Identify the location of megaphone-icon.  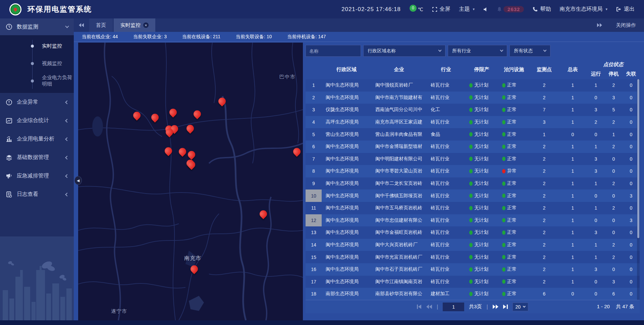
(9, 176).